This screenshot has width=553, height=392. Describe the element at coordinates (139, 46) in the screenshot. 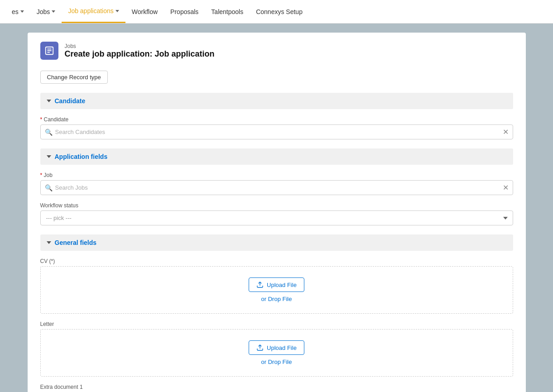

I see `breadcrumb: Jobs` at that location.